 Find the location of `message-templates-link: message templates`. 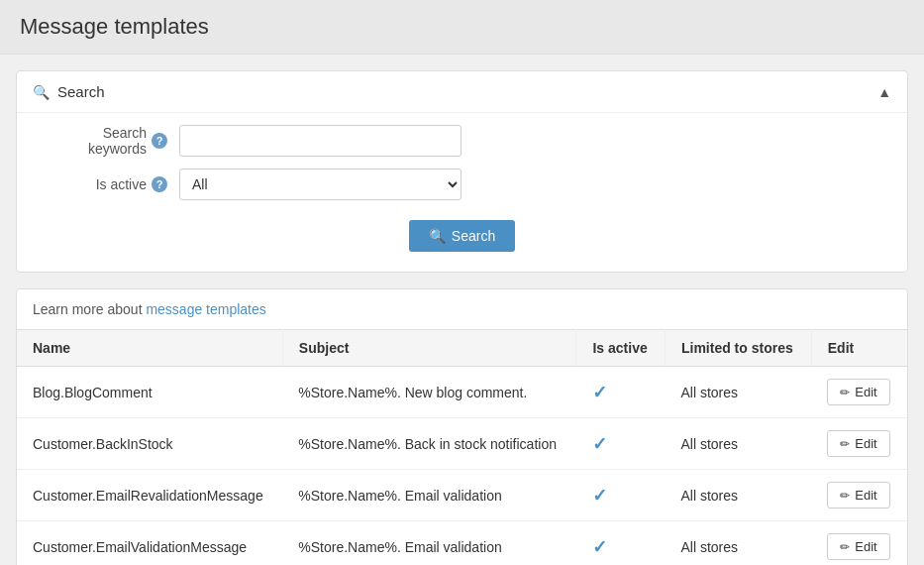

message-templates-link: message templates is located at coordinates (206, 309).